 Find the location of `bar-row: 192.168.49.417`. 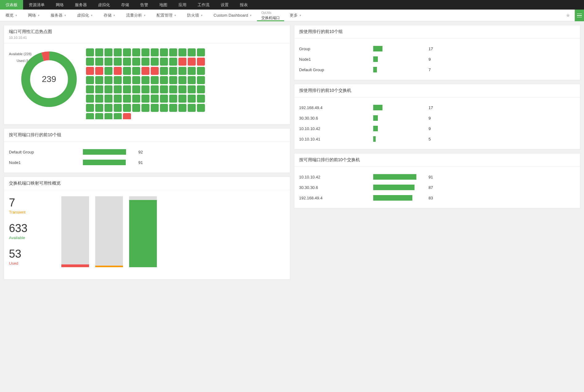

bar-row: 192.168.49.417 is located at coordinates (437, 108).